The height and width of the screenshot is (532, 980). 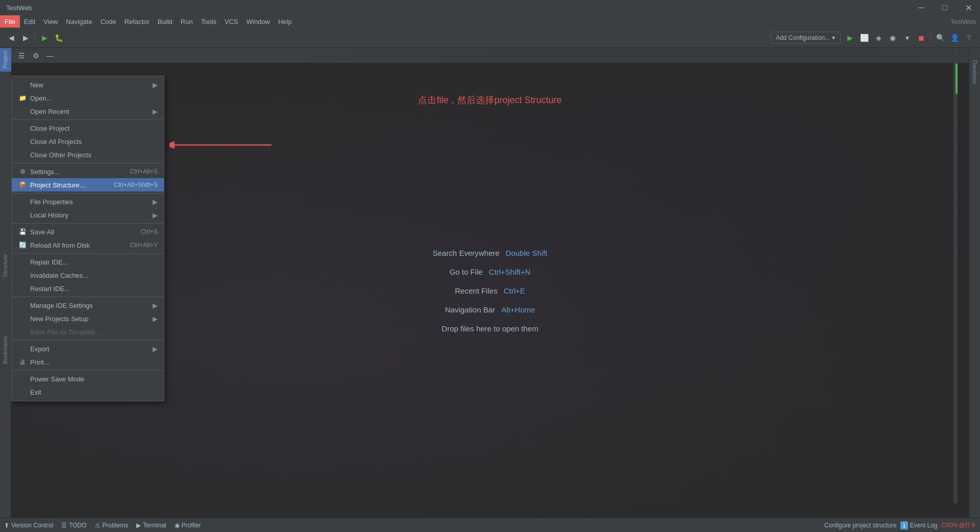 What do you see at coordinates (88, 262) in the screenshot?
I see `menu-item-repair: Repair IDE...` at bounding box center [88, 262].